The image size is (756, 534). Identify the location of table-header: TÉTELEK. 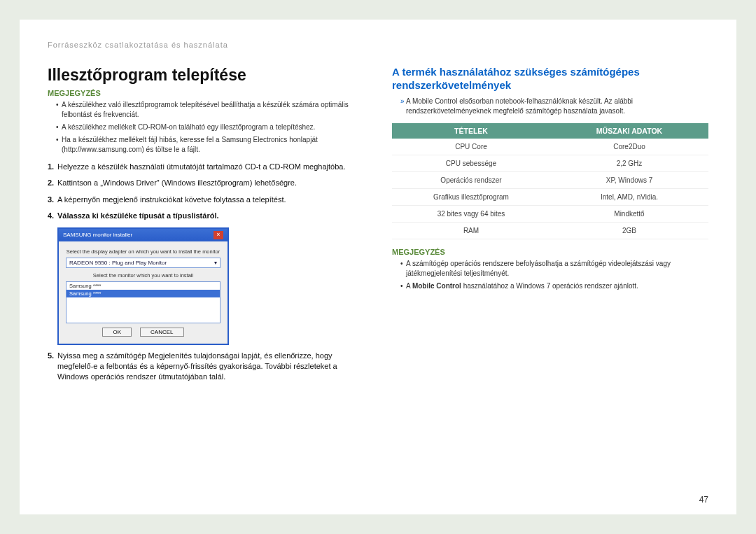
(471, 131).